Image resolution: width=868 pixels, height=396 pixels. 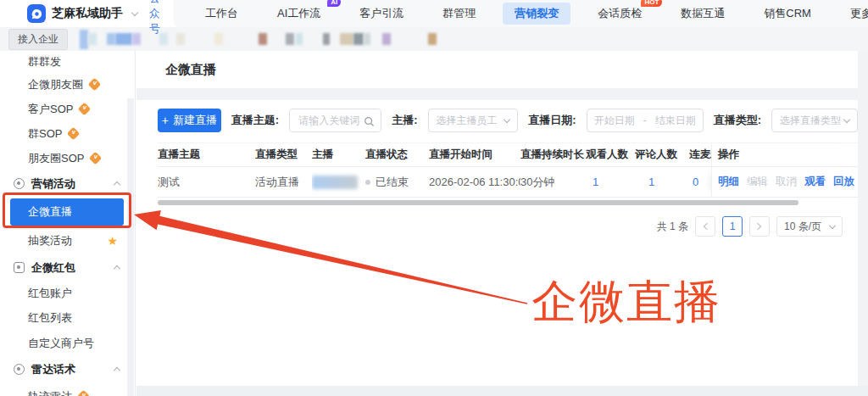 I want to click on sidebar-item-label: 企微朋友圈, so click(x=56, y=85).